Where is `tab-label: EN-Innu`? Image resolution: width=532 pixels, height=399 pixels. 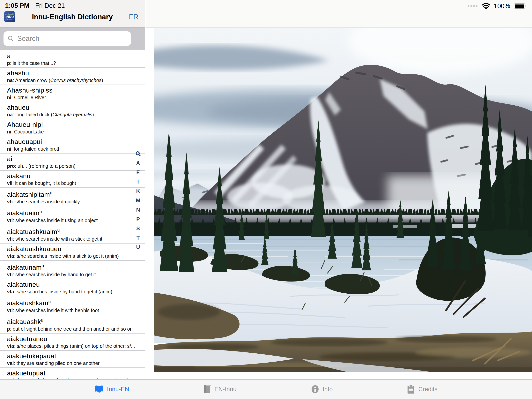 tab-label: EN-Innu is located at coordinates (226, 389).